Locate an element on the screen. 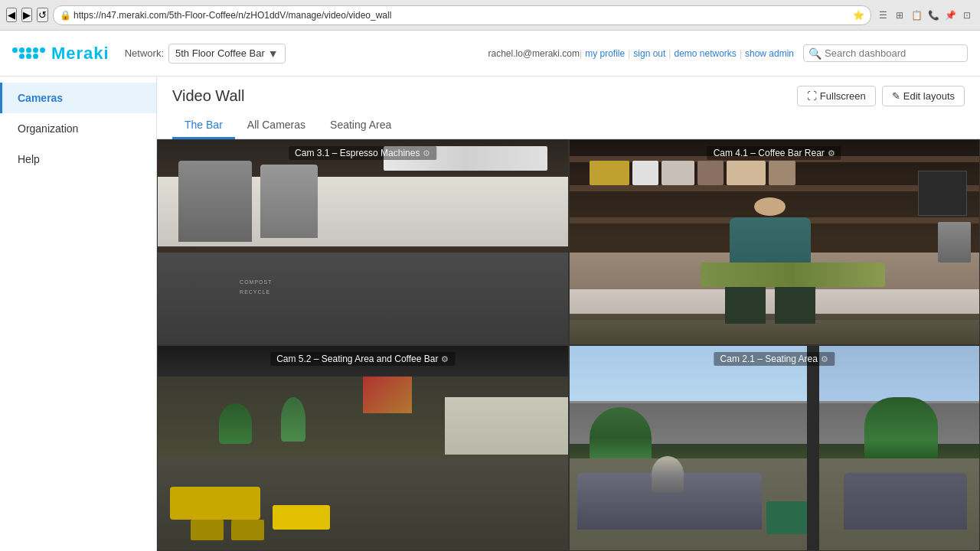  cam21-gear-icon: ⚙ is located at coordinates (825, 360).